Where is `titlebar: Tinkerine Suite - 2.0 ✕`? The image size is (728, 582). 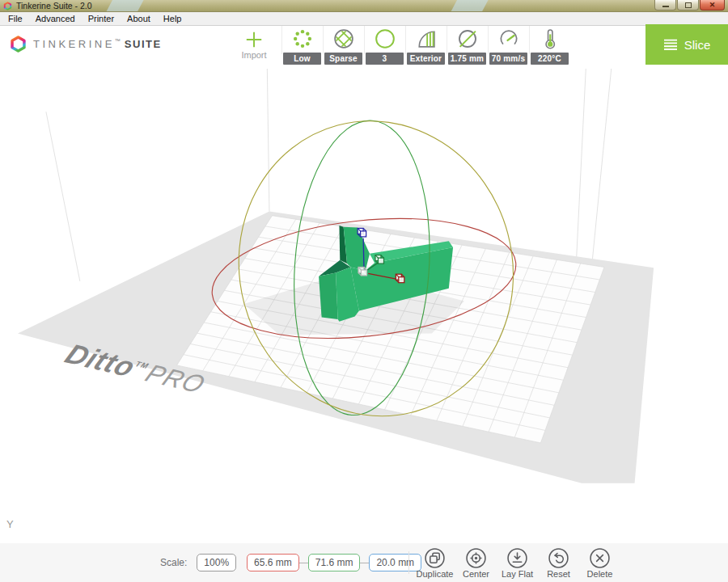 titlebar: Tinkerine Suite - 2.0 ✕ is located at coordinates (364, 6).